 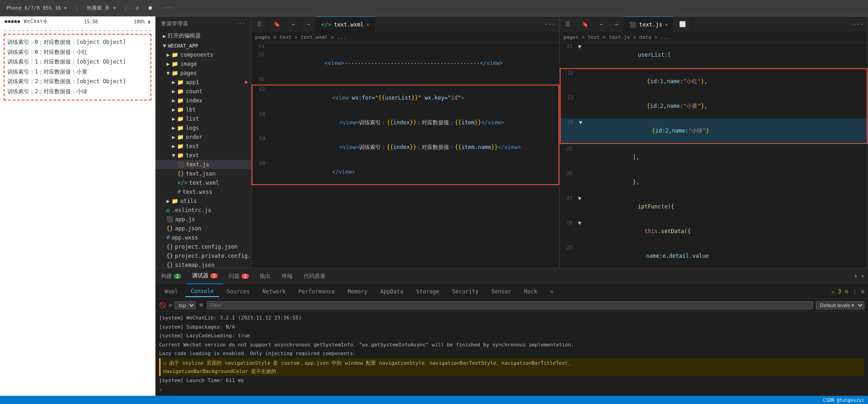 I want to click on panel-minimize-button: ∧, so click(x=856, y=276).